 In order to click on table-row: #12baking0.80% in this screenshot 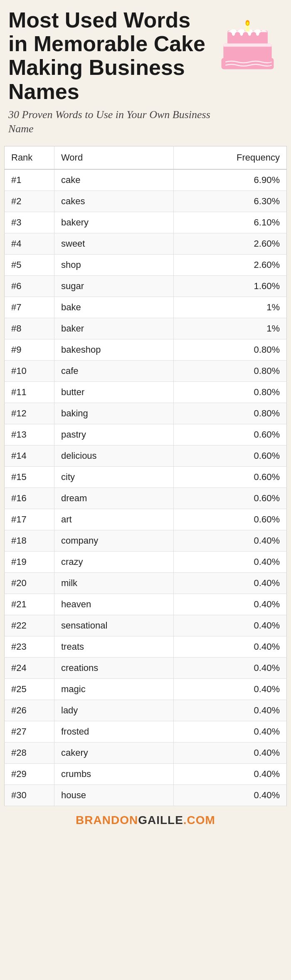, I will do `click(146, 413)`.